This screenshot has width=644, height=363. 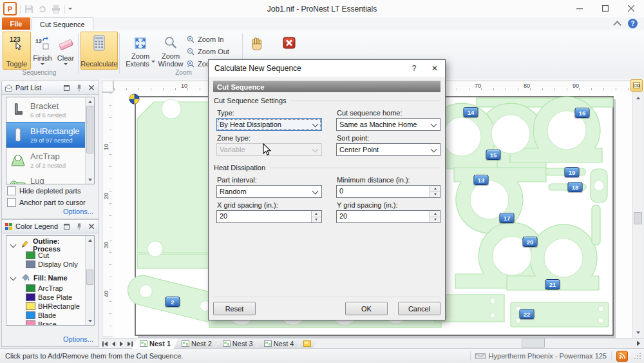 What do you see at coordinates (269, 124) in the screenshot?
I see `type-combobox: By Heat Dissipation` at bounding box center [269, 124].